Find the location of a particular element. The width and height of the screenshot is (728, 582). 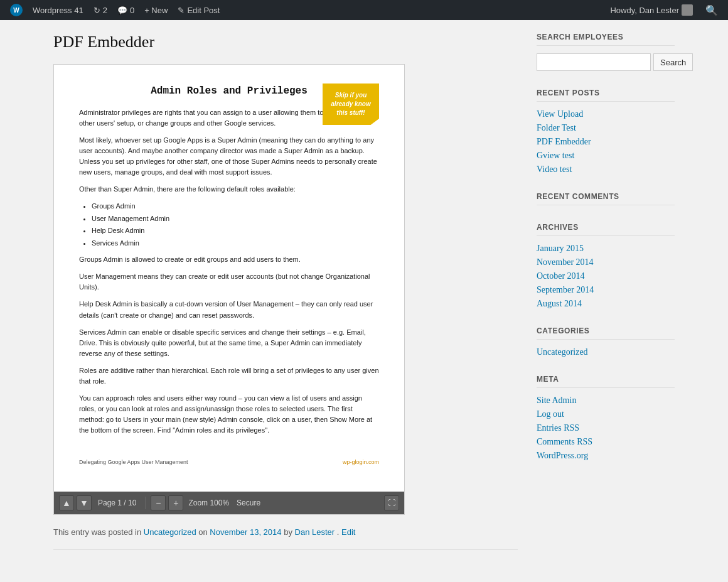

recent-comments-heading: RECENT COMMENTS is located at coordinates (606, 198).